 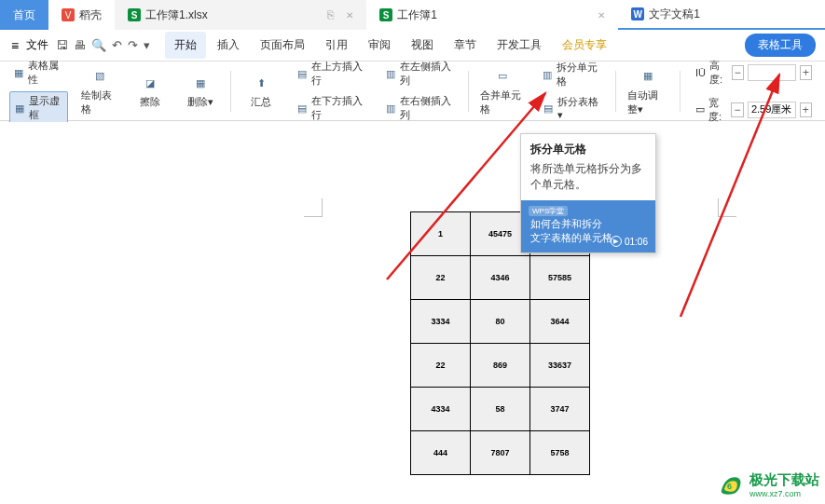 What do you see at coordinates (578, 75) in the screenshot?
I see `label: 拆分单元格` at bounding box center [578, 75].